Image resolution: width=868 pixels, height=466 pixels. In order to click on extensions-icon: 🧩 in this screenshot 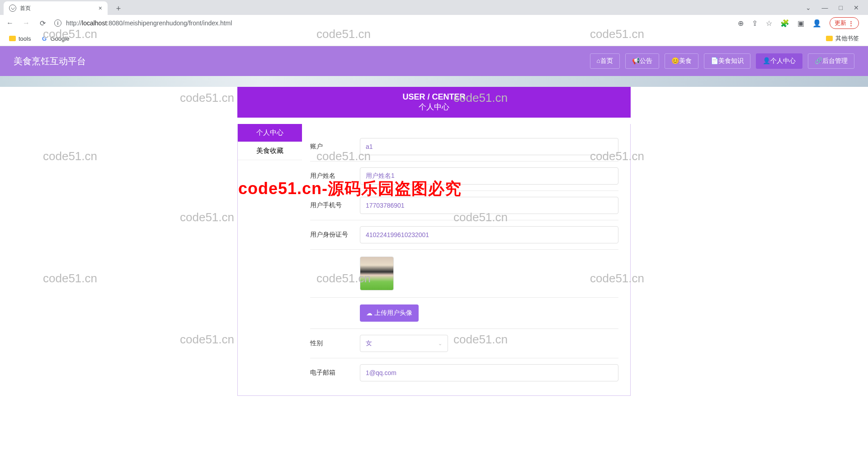, I will do `click(785, 24)`.